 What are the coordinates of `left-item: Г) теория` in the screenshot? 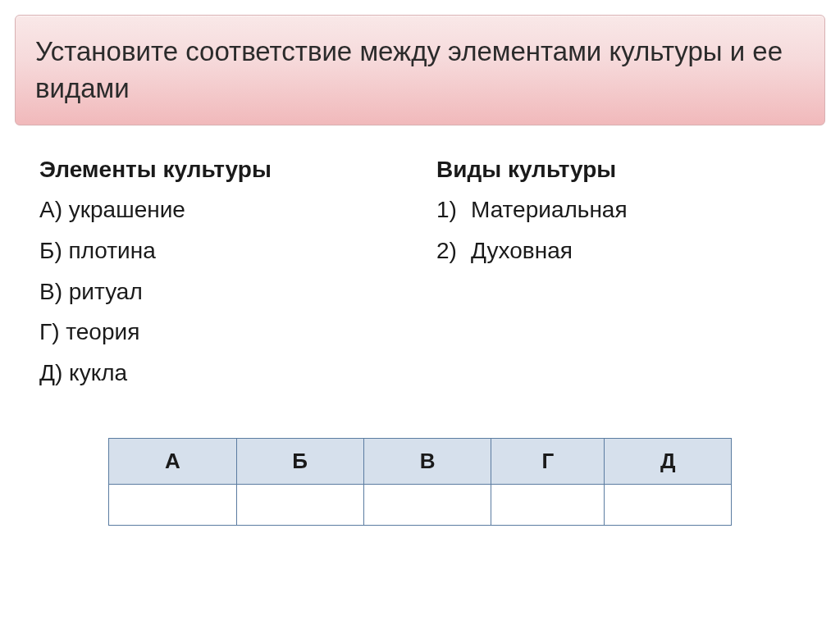 It's located at (221, 332).